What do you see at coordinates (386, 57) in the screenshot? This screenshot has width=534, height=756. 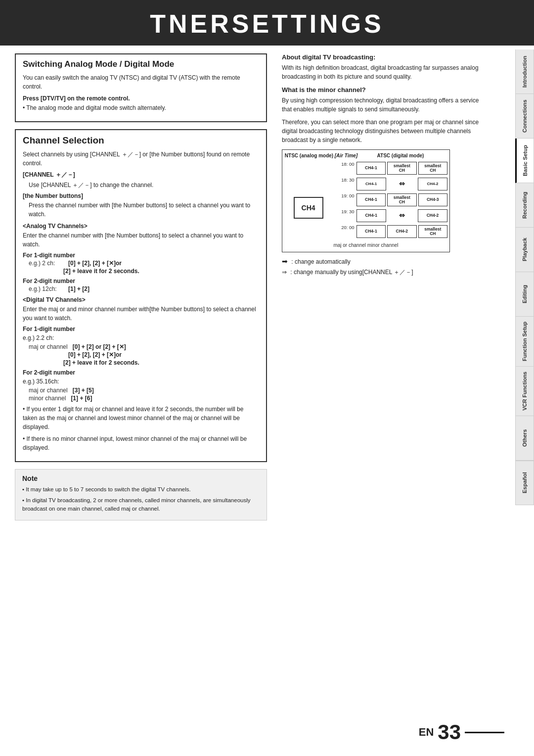 I see `about-digital-label: About digital TV broadcasting:` at bounding box center [386, 57].